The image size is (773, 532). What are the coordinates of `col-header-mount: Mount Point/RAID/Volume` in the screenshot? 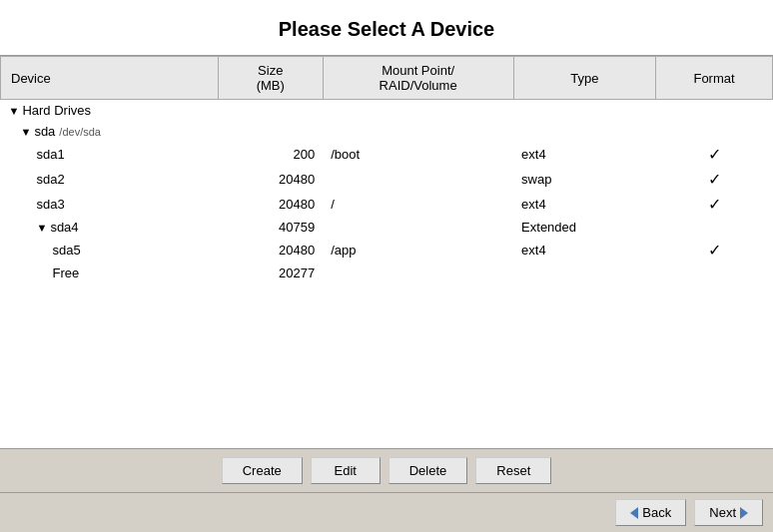 It's located at (417, 78).